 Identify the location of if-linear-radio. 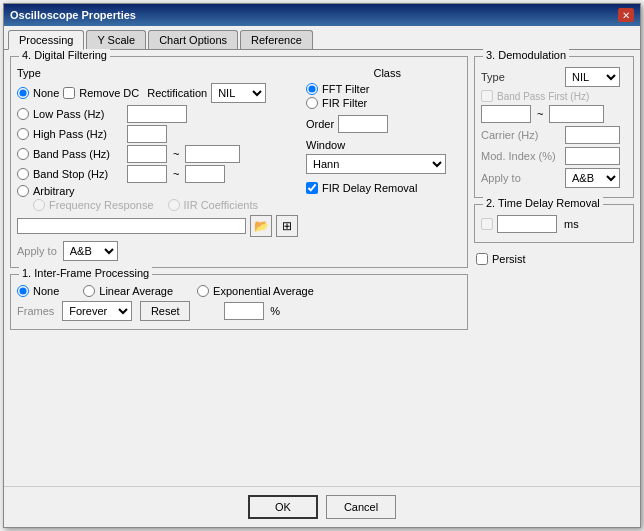
(89, 291).